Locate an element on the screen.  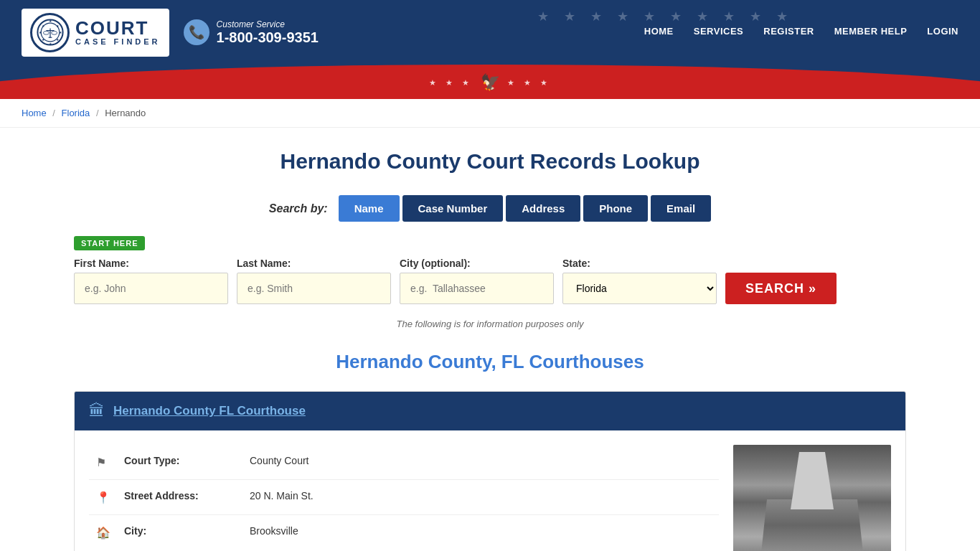
logo-court-label: COURT is located at coordinates (118, 28).